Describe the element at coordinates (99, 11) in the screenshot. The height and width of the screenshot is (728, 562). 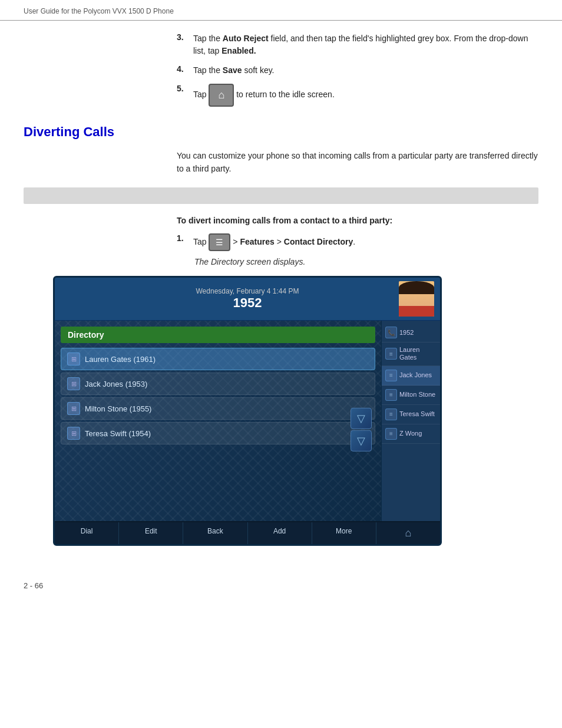
I see `header-title: User Guide for the Polycom VVX 1500 D Ph…` at that location.